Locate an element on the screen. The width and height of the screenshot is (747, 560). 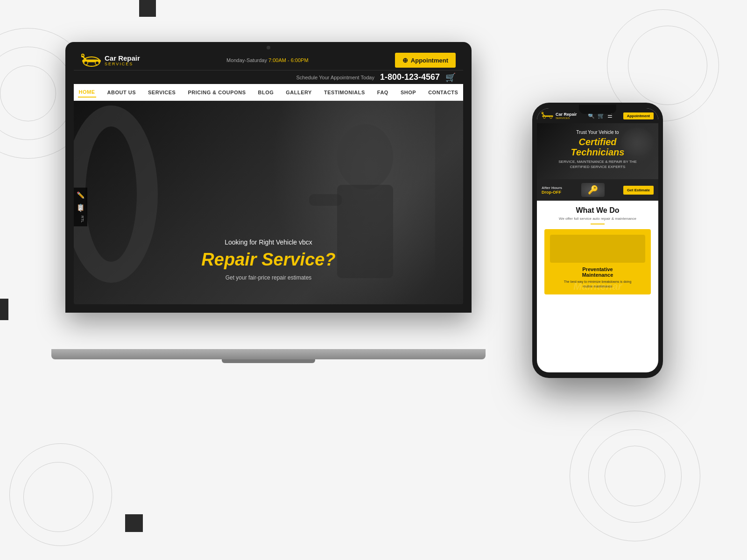
phone-device: Car Repair SERVICES 🔍 🛒 ☰ Appointment Tr… is located at coordinates (598, 243).